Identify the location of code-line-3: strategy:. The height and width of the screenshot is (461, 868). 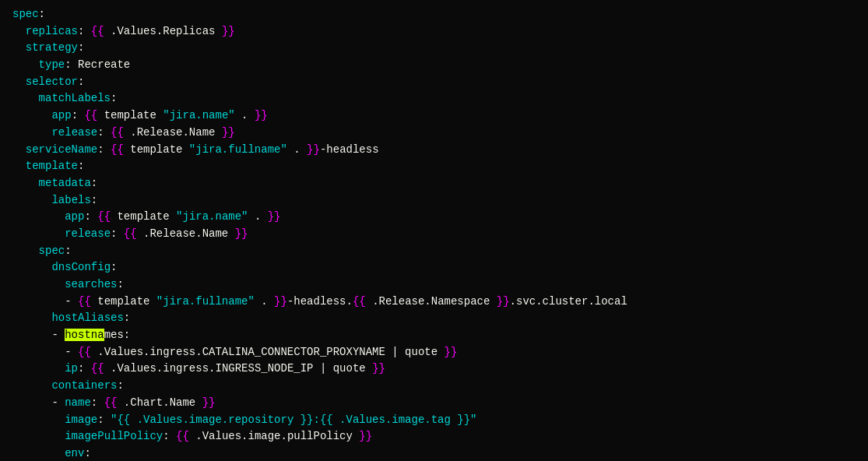
(434, 48).